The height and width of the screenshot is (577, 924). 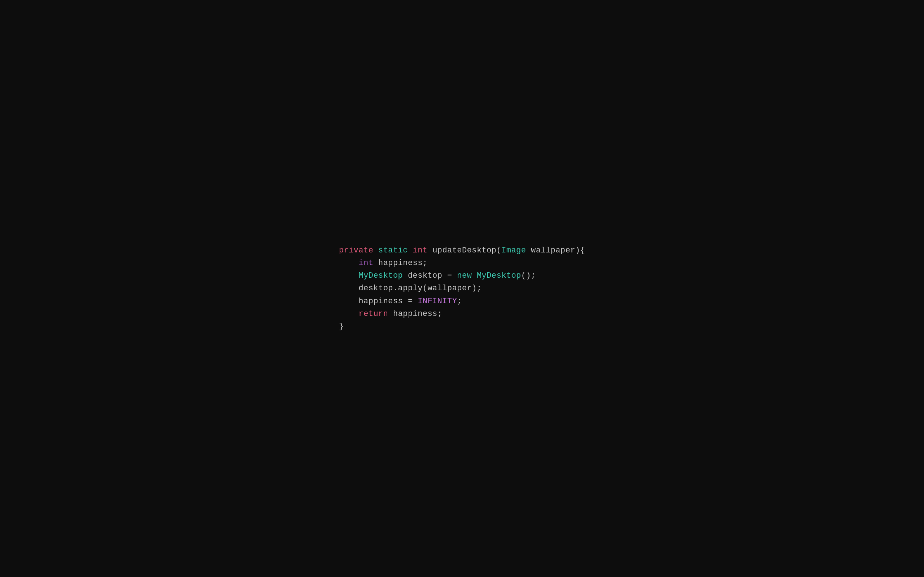 What do you see at coordinates (465, 250) in the screenshot?
I see `code-token: updateDesktop(` at bounding box center [465, 250].